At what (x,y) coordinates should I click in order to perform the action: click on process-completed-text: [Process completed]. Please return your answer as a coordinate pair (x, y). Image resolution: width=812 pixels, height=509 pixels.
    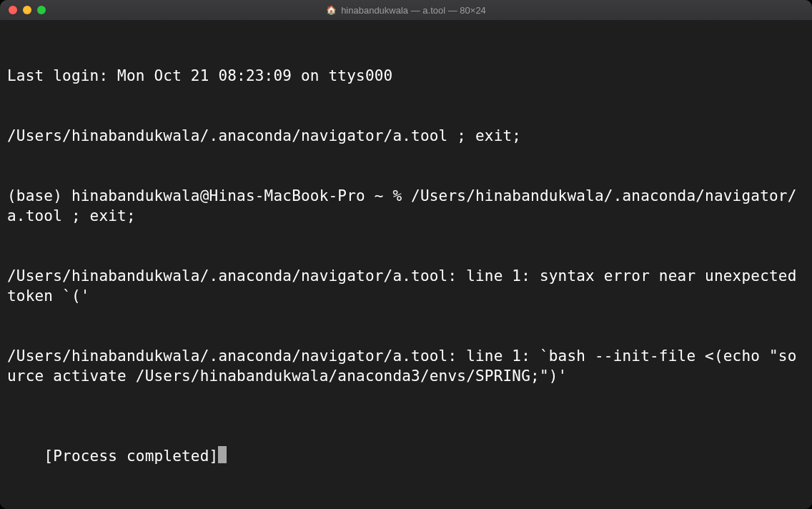
    Looking at the image, I should click on (131, 456).